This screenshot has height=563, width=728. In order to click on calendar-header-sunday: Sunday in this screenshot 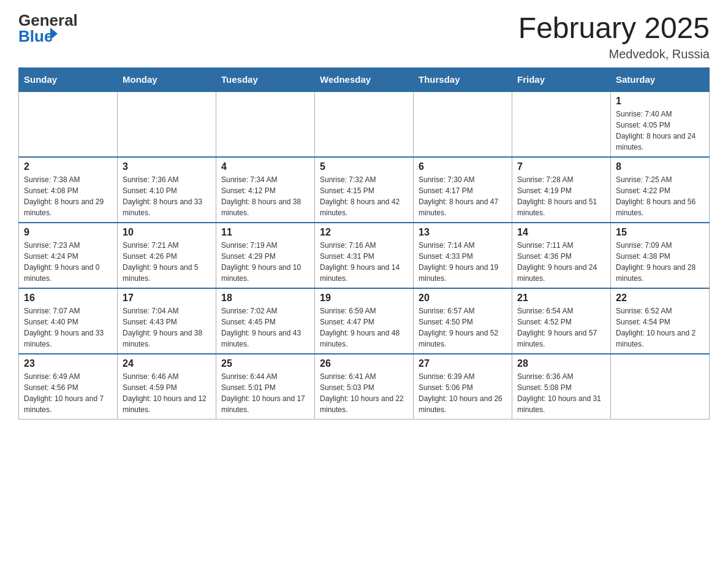, I will do `click(69, 80)`.